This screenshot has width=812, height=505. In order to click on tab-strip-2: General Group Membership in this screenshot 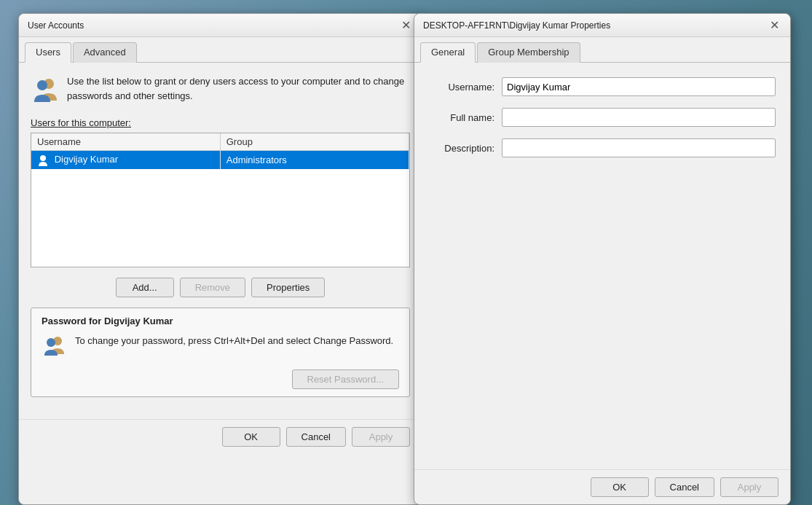, I will do `click(602, 50)`.